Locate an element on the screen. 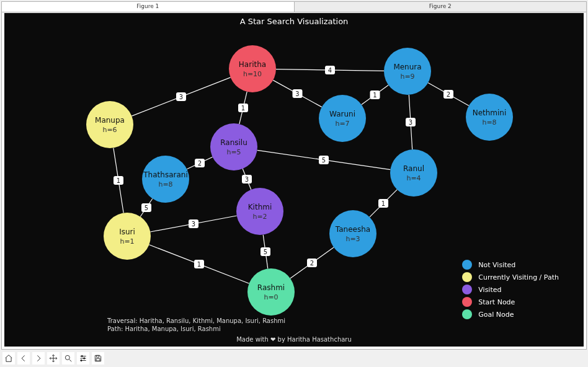 The height and width of the screenshot is (367, 588). plot-title: A Star Search Visualization is located at coordinates (294, 21).